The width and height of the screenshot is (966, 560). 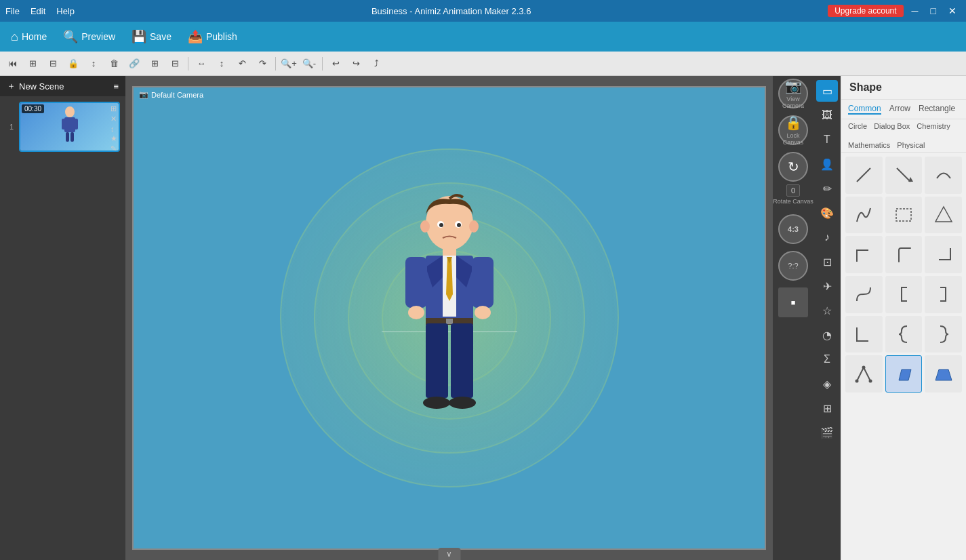 What do you see at coordinates (944, 175) in the screenshot?
I see `shape-arc` at bounding box center [944, 175].